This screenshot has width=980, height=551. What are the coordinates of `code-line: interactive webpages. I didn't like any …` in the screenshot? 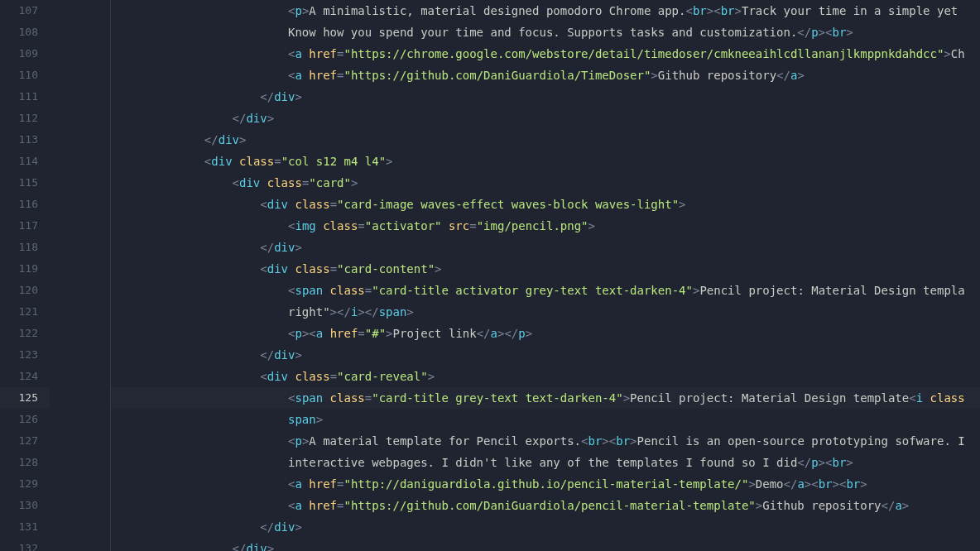 It's located at (545, 462).